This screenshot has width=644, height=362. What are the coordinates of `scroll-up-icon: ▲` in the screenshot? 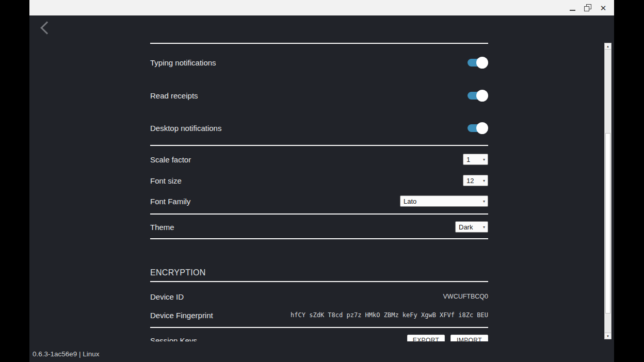 It's located at (608, 46).